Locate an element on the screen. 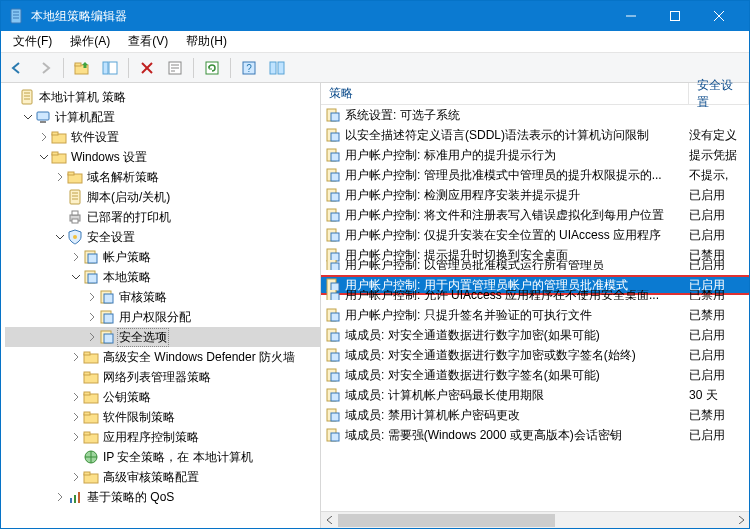  minimize-button is located at coordinates (631, 16).